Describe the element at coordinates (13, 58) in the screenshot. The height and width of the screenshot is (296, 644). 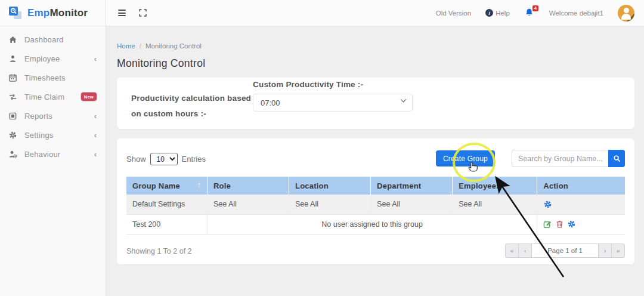
I see `user-icon` at that location.